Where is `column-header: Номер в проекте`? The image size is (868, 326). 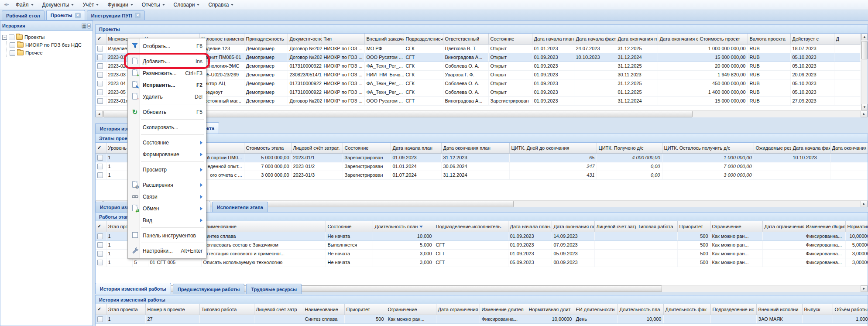 column-header: Номер в проекте is located at coordinates (172, 309).